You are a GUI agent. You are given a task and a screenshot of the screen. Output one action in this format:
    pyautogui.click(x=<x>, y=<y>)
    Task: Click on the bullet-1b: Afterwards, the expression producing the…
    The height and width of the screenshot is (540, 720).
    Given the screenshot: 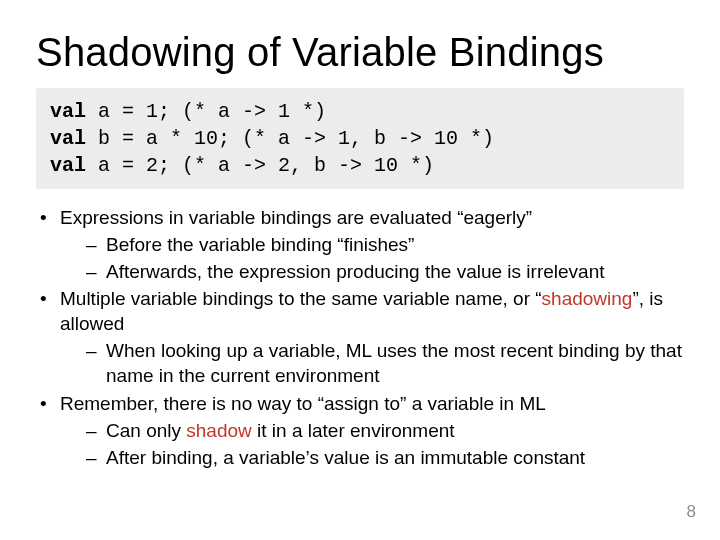 What is the action you would take?
    pyautogui.click(x=384, y=272)
    